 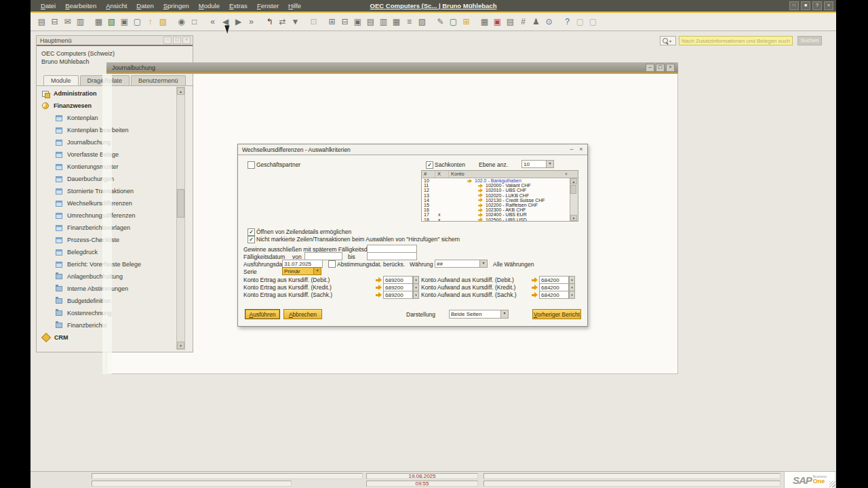 I want to click on refresh-icon: ⇄, so click(x=282, y=22).